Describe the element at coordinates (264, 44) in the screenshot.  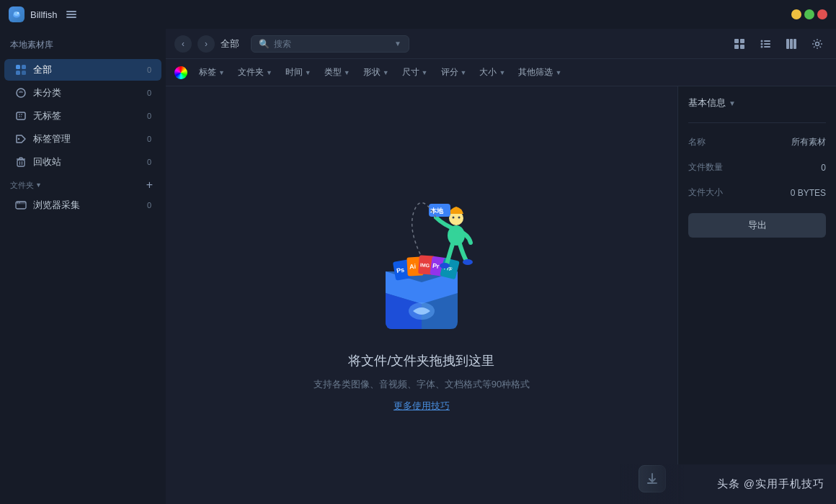
I see `search-icon: 🔍` at that location.